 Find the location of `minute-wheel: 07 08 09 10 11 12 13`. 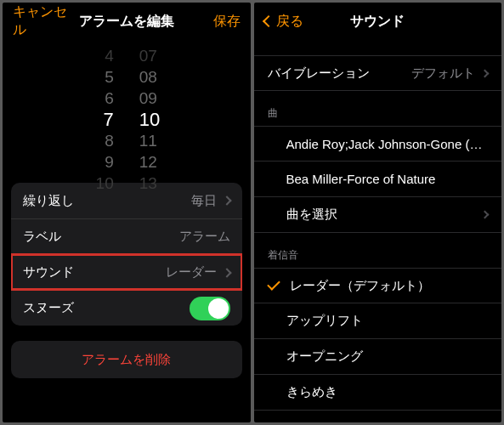

minute-wheel: 07 08 09 10 11 12 13 is located at coordinates (165, 119).